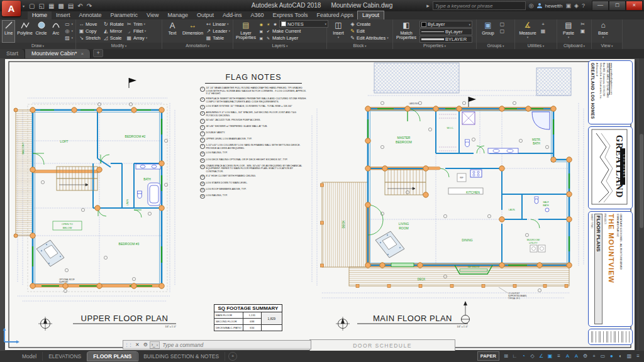  Describe the element at coordinates (541, 356) in the screenshot. I see `osnap-tracking-icon: ∠` at that location.